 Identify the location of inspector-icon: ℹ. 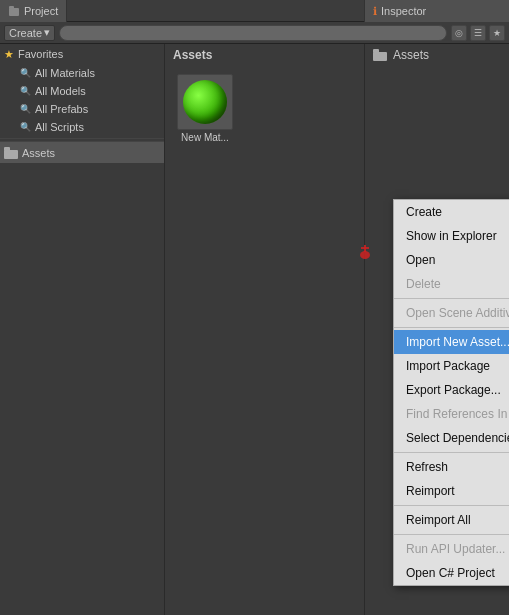
(375, 12).